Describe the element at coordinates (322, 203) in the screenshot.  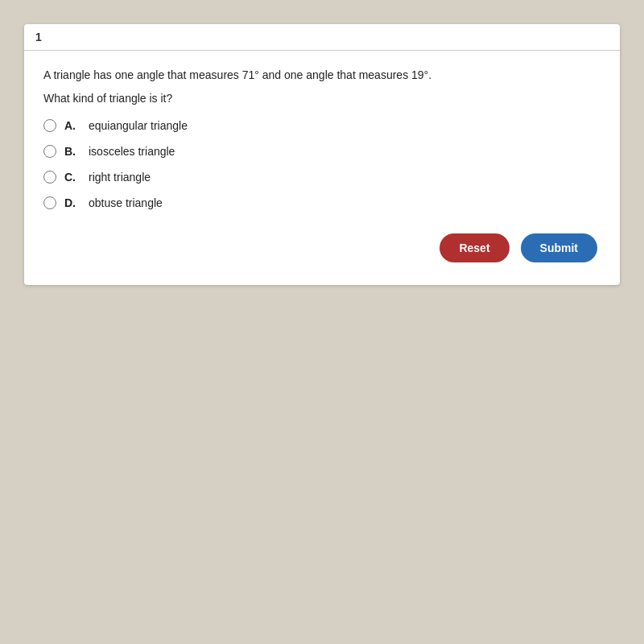
I see `option-d: D. obtuse triangle` at that location.